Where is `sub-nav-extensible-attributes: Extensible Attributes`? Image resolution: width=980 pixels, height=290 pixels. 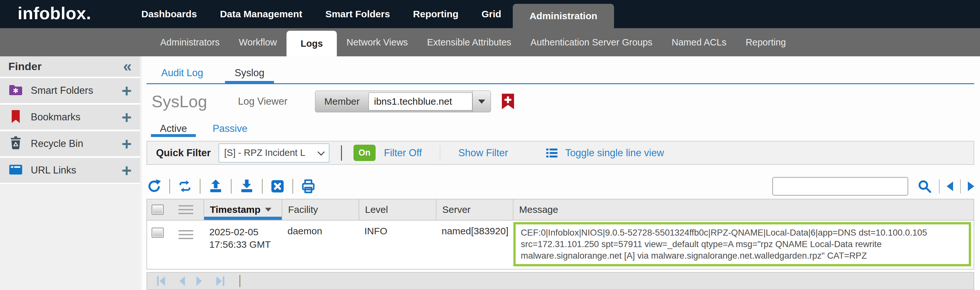 sub-nav-extensible-attributes: Extensible Attributes is located at coordinates (469, 42).